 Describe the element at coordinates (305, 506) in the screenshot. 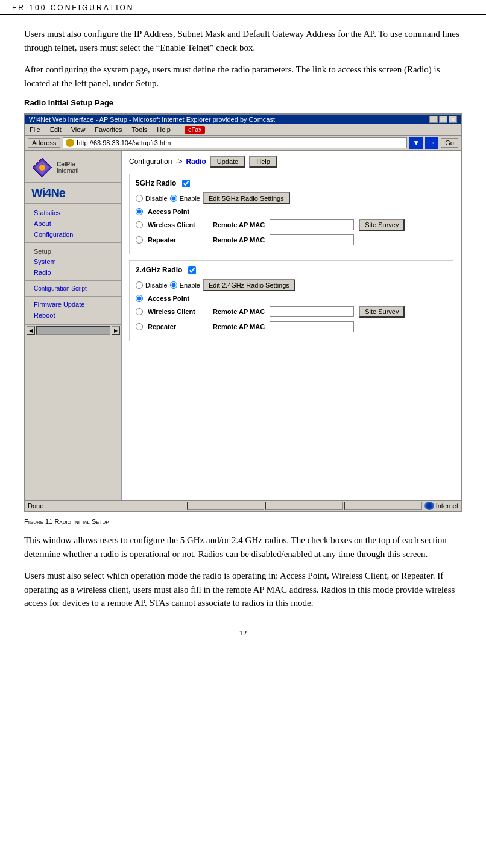

I see `status-bar-segments` at that location.